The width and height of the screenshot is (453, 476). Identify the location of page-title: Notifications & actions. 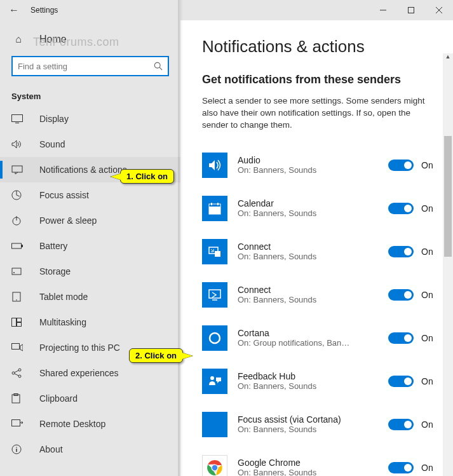
(320, 47).